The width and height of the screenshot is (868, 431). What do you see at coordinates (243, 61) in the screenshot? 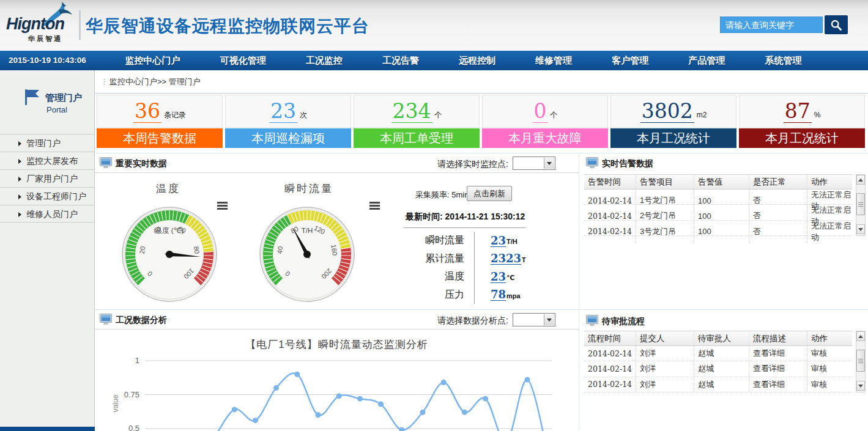
I see `nav-item-visualization: 可视化管理` at bounding box center [243, 61].